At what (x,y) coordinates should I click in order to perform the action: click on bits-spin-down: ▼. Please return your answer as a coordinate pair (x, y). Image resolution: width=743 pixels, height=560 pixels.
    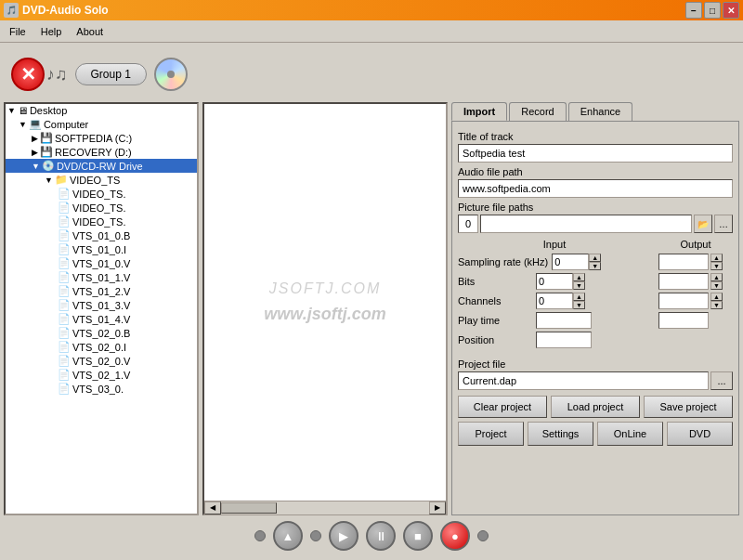
    Looking at the image, I should click on (580, 286).